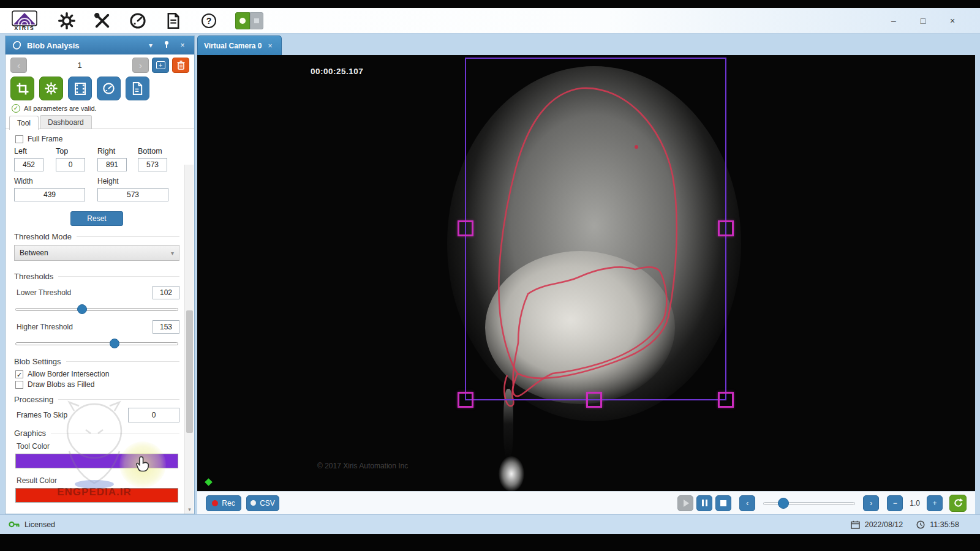  Describe the element at coordinates (69, 374) in the screenshot. I see `allow-border-label: Allow Border Intersection` at that location.